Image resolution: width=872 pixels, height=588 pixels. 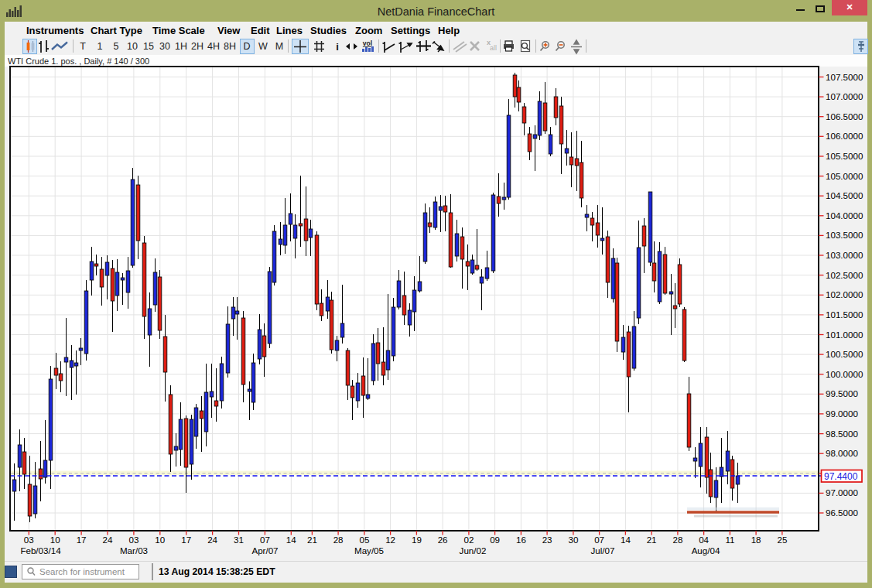 I want to click on svg-text: 100.0000, so click(x=844, y=374).